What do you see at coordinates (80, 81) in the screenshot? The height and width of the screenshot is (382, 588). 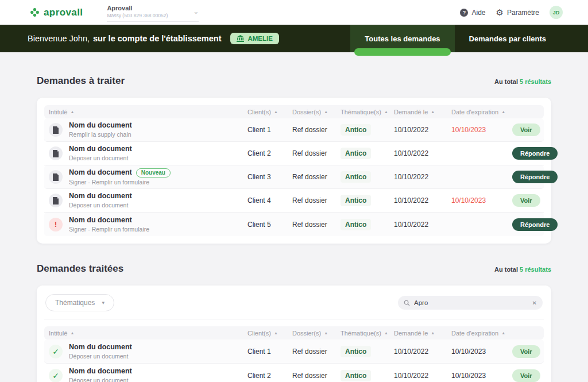 I see `pending-section-title: Demandes à traiter` at bounding box center [80, 81].